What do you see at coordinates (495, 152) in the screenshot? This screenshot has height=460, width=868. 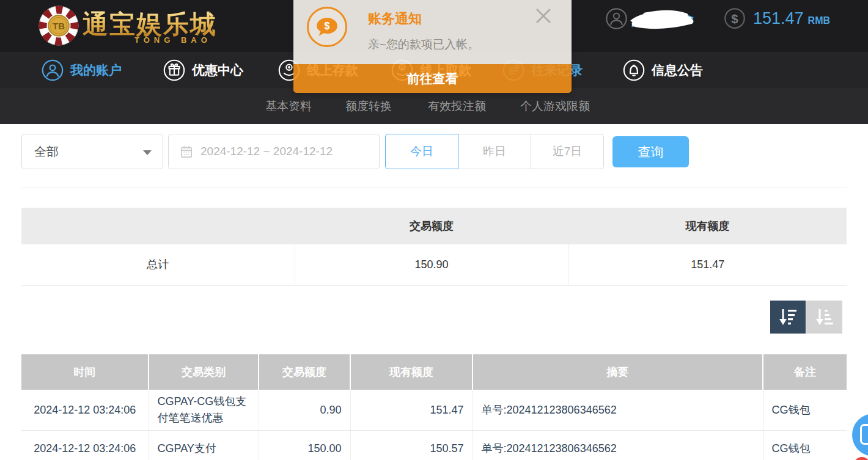 I see `quick-range-group: 今日 昨日 近7日` at bounding box center [495, 152].